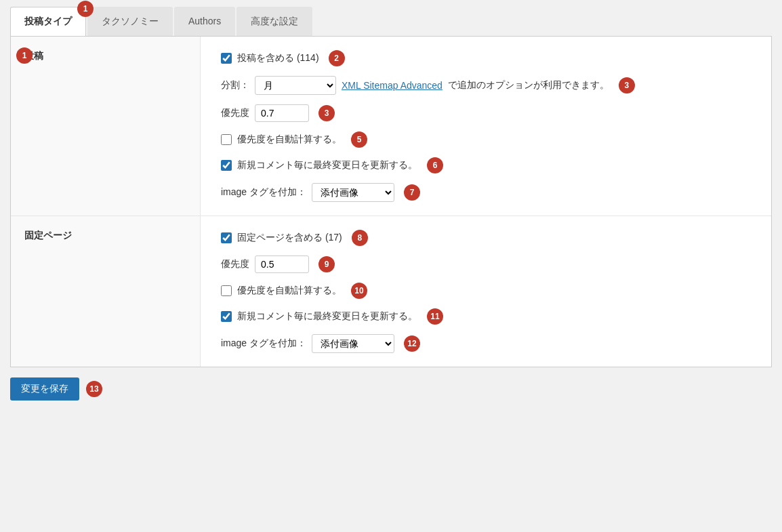  I want to click on divide-label: 分割：, so click(235, 85).